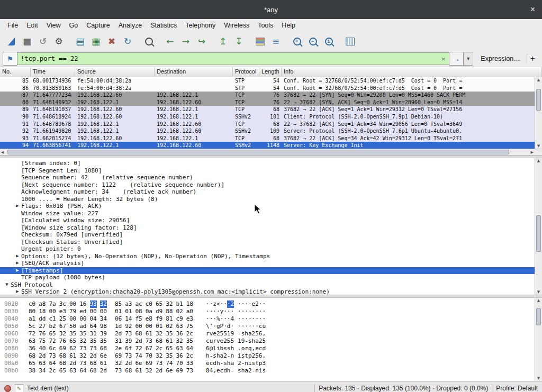  Describe the element at coordinates (53, 349) in the screenshot. I see `hex-byte: 6c` at that location.